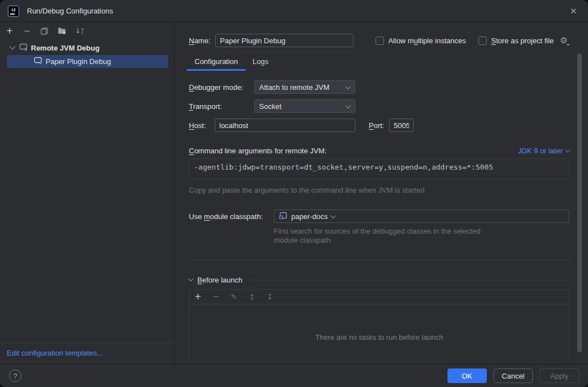 This screenshot has height=387, width=588. I want to click on vertical-scrollbar, so click(580, 203).